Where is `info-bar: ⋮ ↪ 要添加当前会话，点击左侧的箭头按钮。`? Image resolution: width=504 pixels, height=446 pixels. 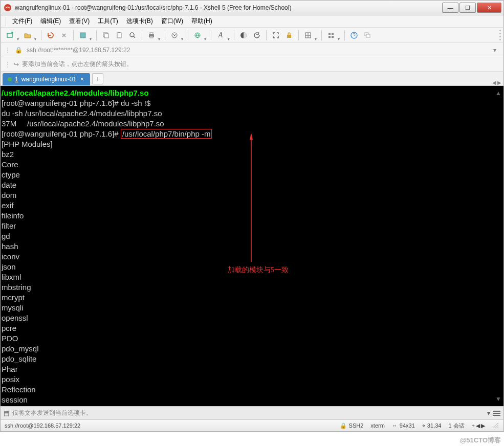
info-bar: ⋮ ↪ 要添加当前会话，点击左侧的箭头按钮。 is located at coordinates (252, 64).